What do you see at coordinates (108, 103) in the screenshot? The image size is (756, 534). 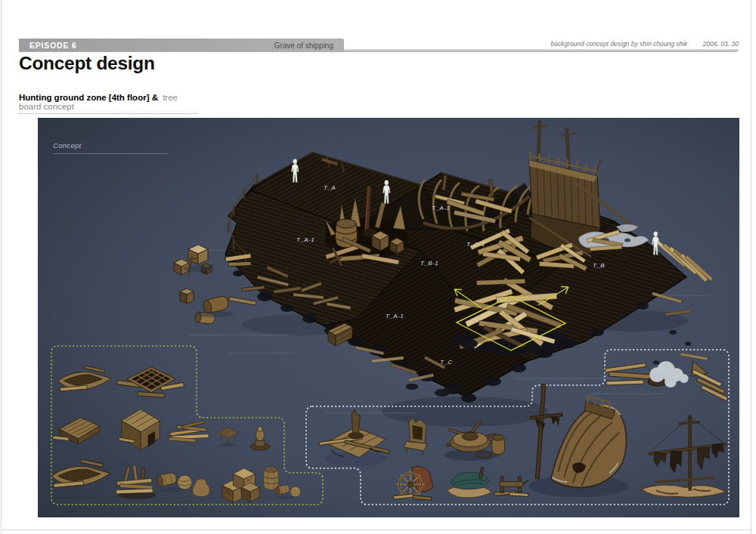 I see `section-title: Hunting ground zone [4th floor] & tree b…` at bounding box center [108, 103].